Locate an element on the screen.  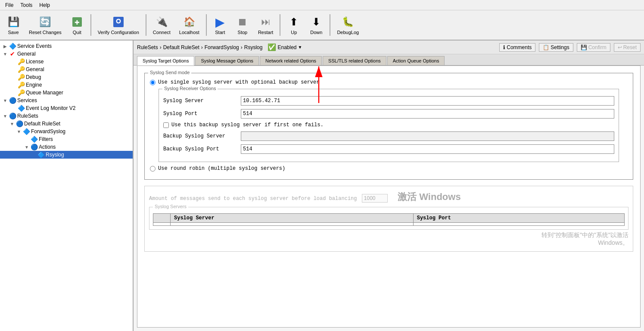
connect-button: 🔌 Connect is located at coordinates (162, 25).